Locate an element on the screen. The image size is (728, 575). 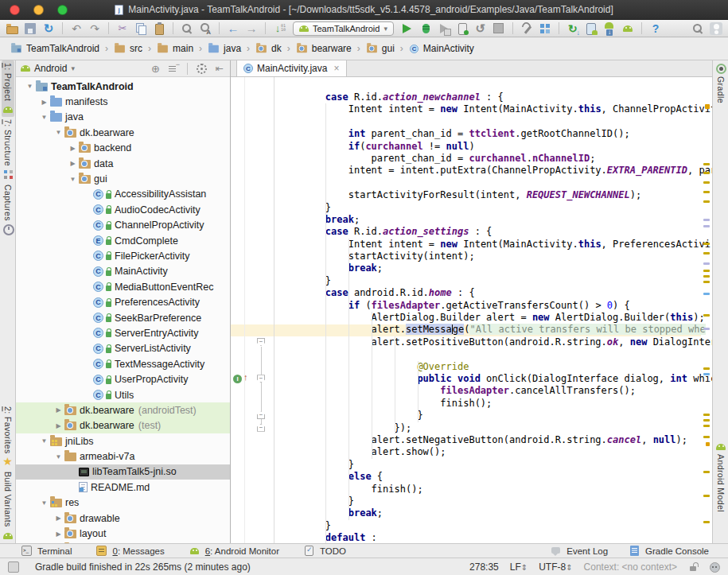
breadcrumb-gui: gui is located at coordinates (380, 49).